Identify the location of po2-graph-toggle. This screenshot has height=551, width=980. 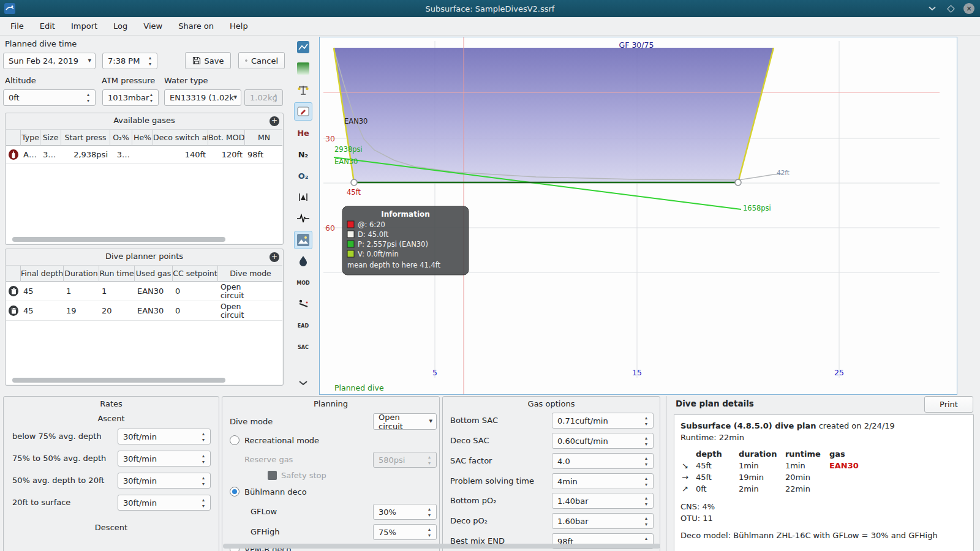
(303, 47).